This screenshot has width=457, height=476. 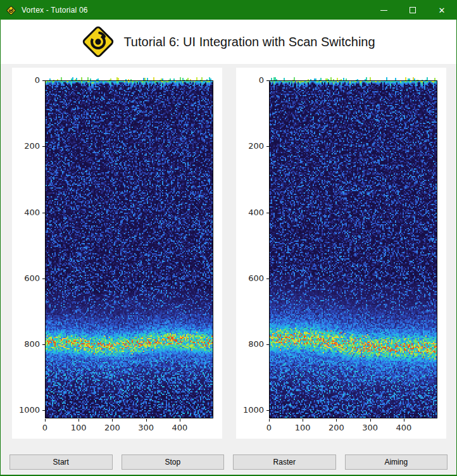 I want to click on minimize-button, so click(x=384, y=10).